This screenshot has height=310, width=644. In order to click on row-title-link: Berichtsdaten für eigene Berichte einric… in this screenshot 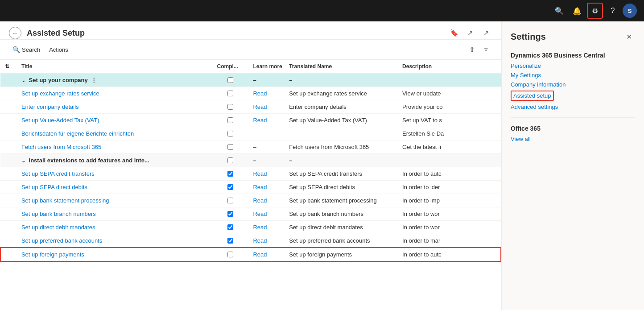, I will do `click(78, 134)`.